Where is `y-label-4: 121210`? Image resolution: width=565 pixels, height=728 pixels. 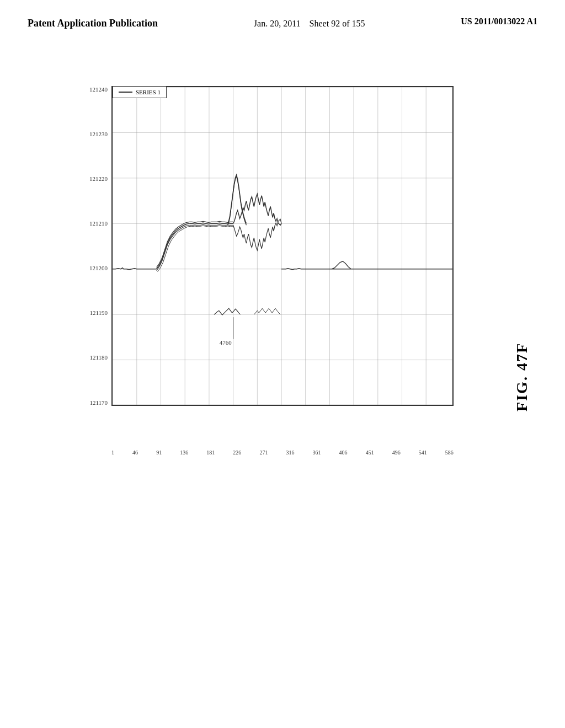
y-label-4: 121210 is located at coordinates (98, 223).